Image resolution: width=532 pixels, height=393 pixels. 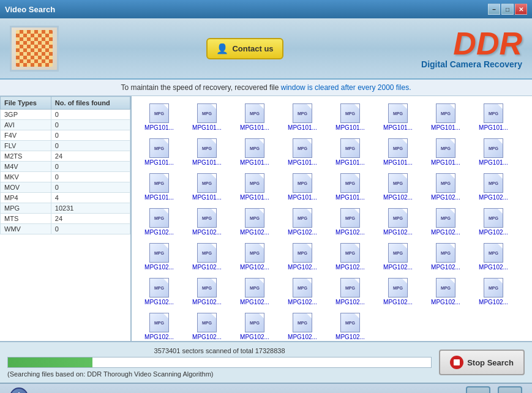 What do you see at coordinates (66, 208) in the screenshot?
I see `table-row: MPG10231` at bounding box center [66, 208].